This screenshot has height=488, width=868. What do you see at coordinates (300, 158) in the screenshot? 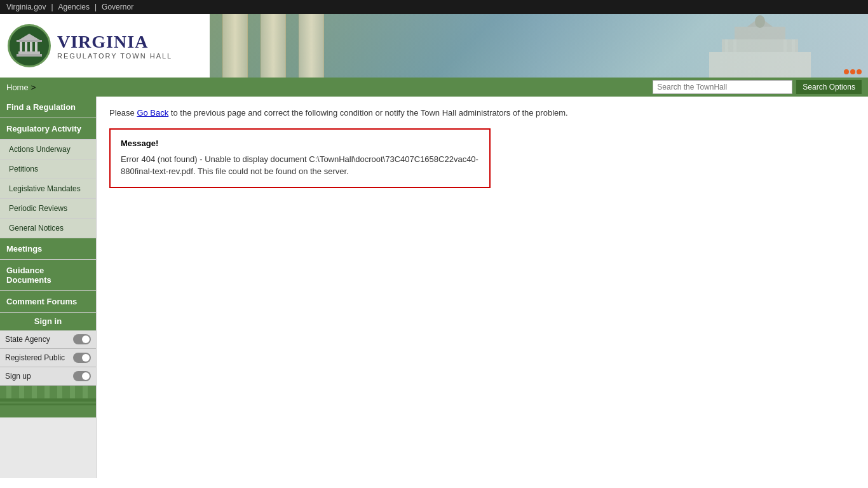
I see `error-box: Message! Error 404 (not found) - Unable …` at bounding box center [300, 158].